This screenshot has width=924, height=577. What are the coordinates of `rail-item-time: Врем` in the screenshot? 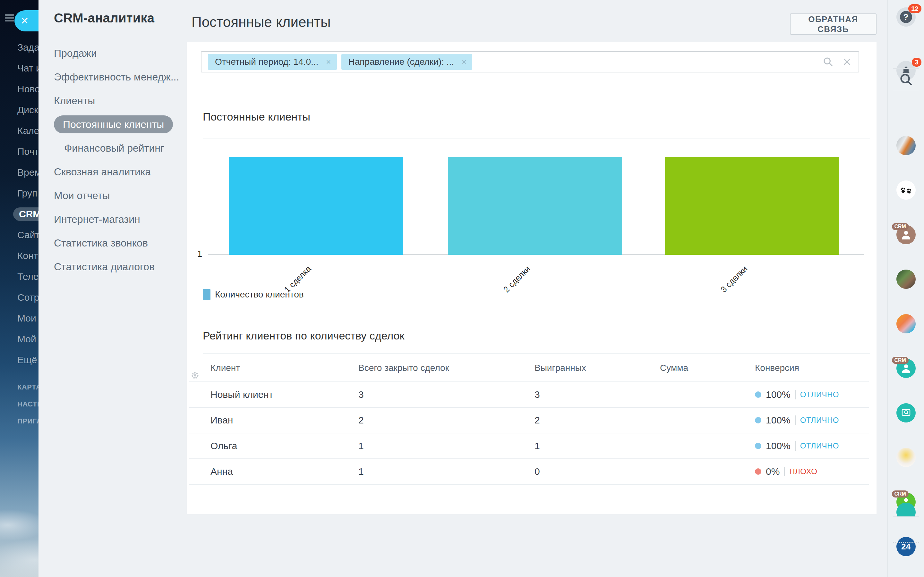 It's located at (28, 172).